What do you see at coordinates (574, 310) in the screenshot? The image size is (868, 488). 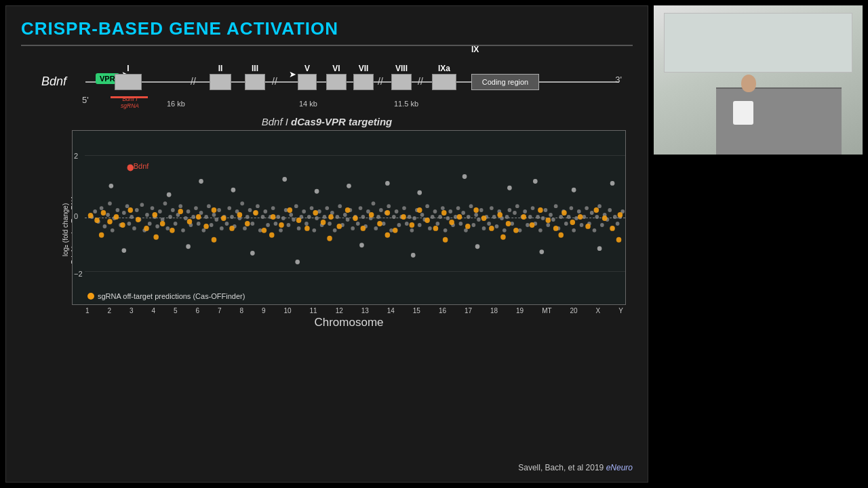 I see `xnum-20: 20` at bounding box center [574, 310].